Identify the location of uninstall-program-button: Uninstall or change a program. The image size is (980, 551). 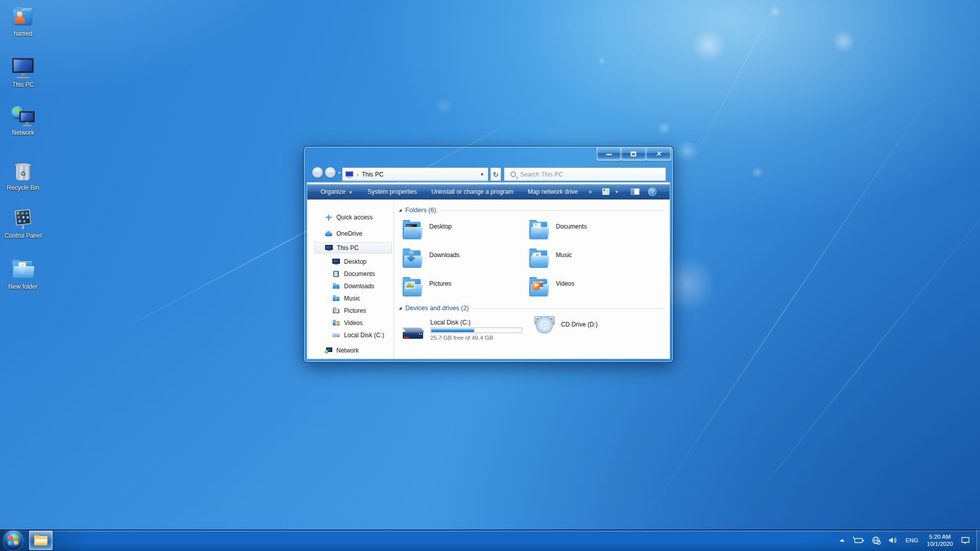
(473, 192).